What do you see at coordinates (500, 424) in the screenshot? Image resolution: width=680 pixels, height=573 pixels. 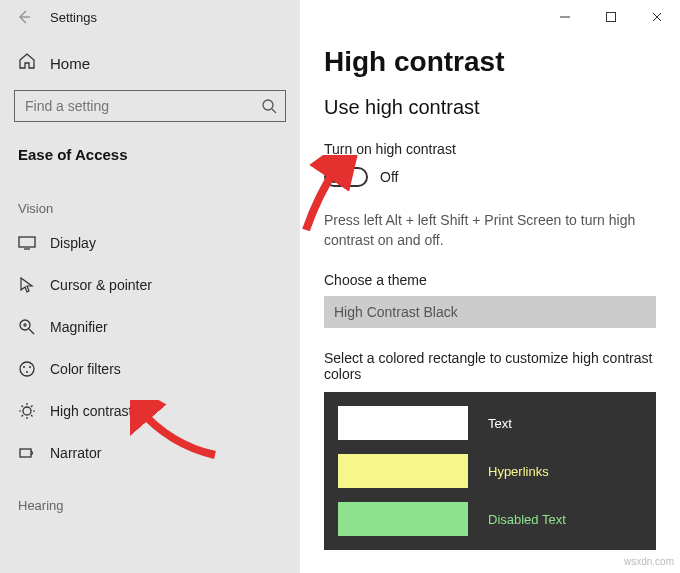 I see `swatch-label-text: Text` at bounding box center [500, 424].